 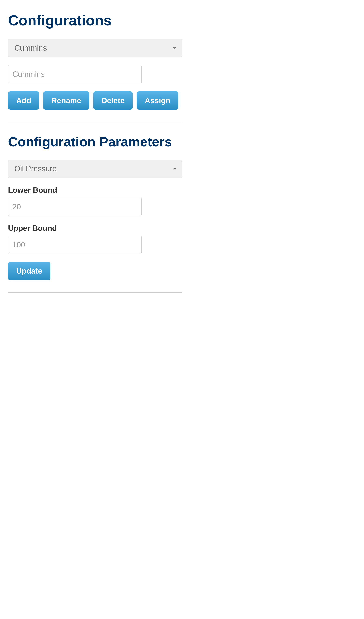 I want to click on upper-bound-label: Upper Bound, so click(x=95, y=228).